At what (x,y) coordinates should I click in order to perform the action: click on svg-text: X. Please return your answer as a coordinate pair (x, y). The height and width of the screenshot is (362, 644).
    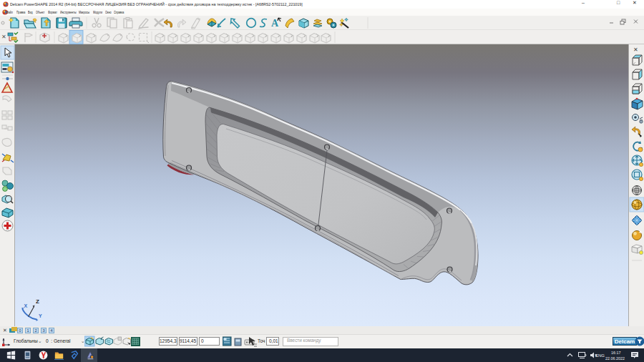
    Looking at the image, I should click on (26, 306).